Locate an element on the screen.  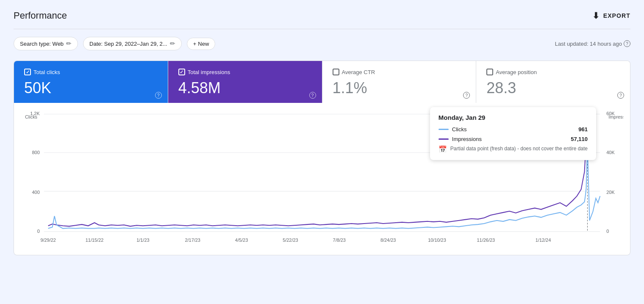
svg-text: 400 is located at coordinates (36, 192).